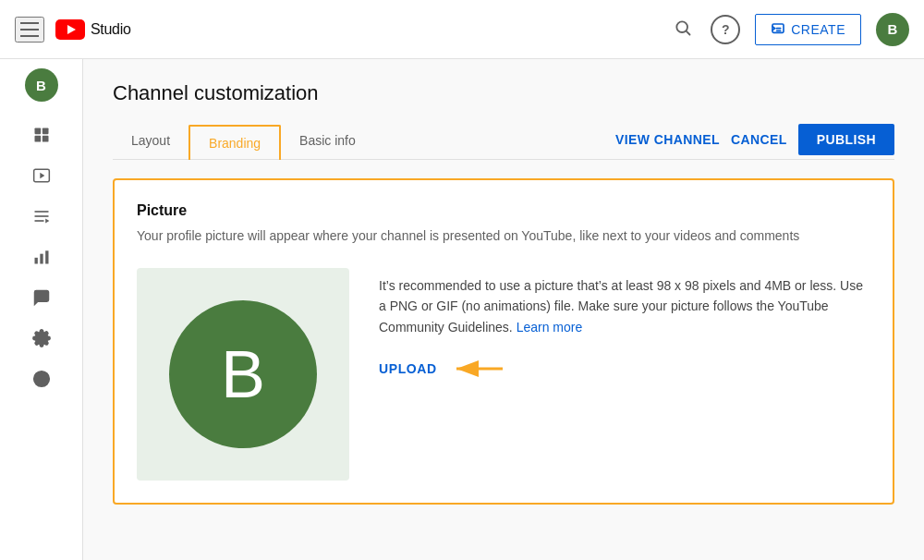 The width and height of the screenshot is (924, 560). I want to click on view-channel-button: VIEW CHANNEL, so click(667, 140).